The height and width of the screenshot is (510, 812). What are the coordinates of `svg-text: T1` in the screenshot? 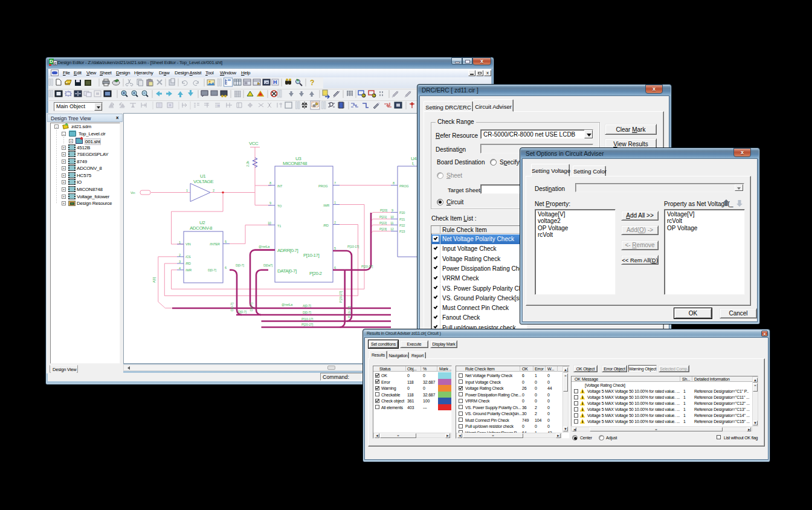 It's located at (279, 226).